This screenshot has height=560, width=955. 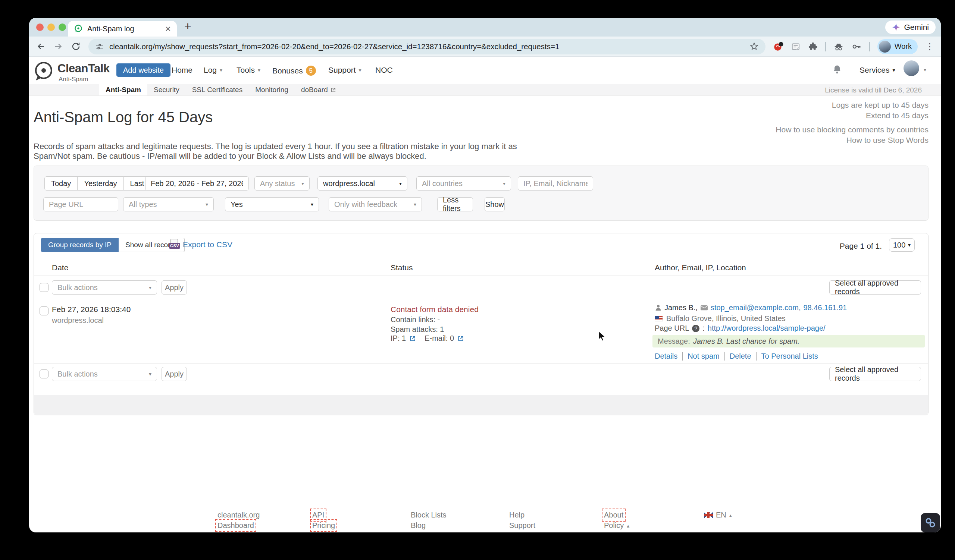 I want to click on today-button: Today, so click(x=61, y=183).